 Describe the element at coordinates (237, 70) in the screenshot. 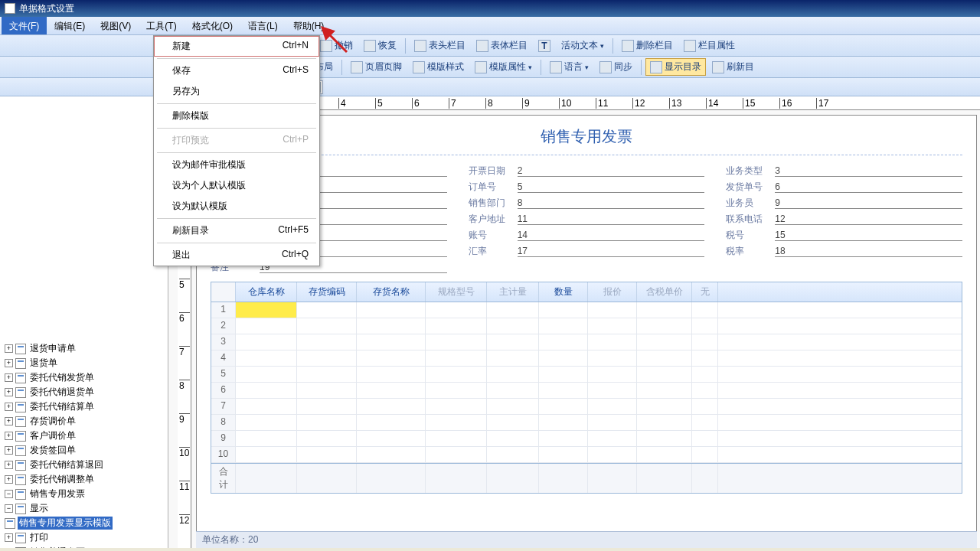

I see `menu-save: 保存Ctrl+S` at that location.